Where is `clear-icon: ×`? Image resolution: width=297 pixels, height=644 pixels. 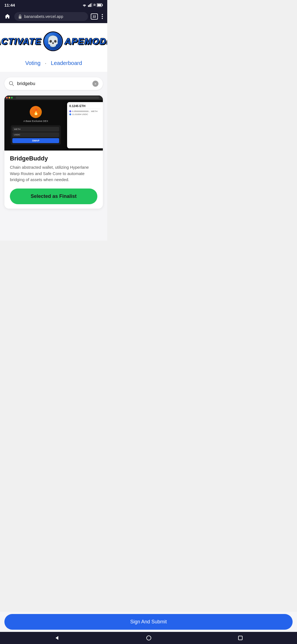 clear-icon: × is located at coordinates (95, 84).